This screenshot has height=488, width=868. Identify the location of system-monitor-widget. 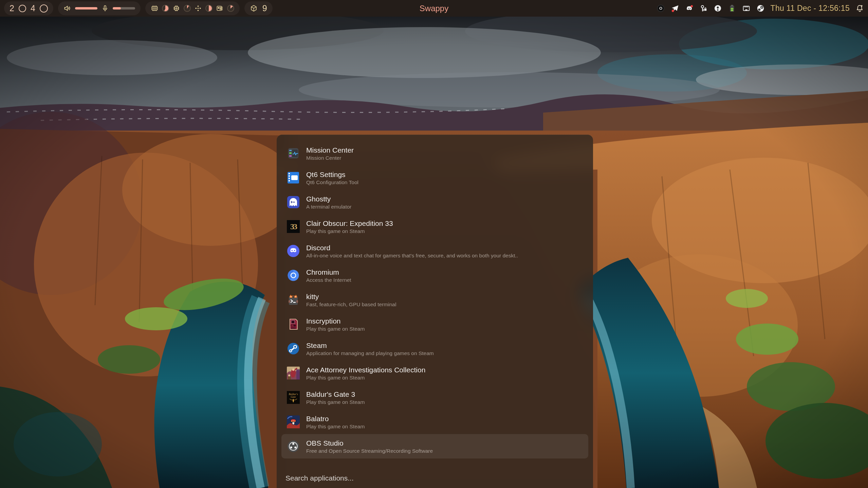
(192, 8).